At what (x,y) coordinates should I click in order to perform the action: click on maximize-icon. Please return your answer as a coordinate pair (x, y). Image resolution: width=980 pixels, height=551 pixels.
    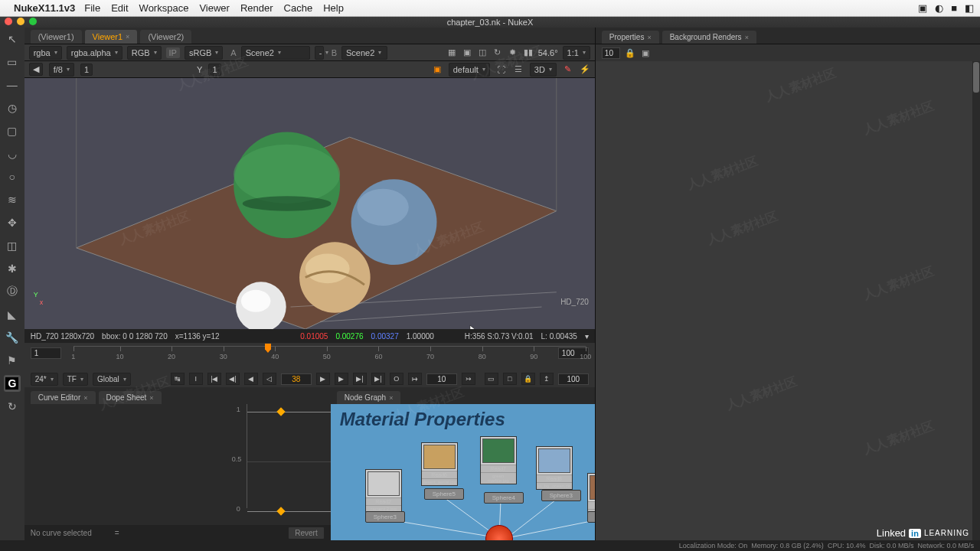
    Looking at the image, I should click on (33, 21).